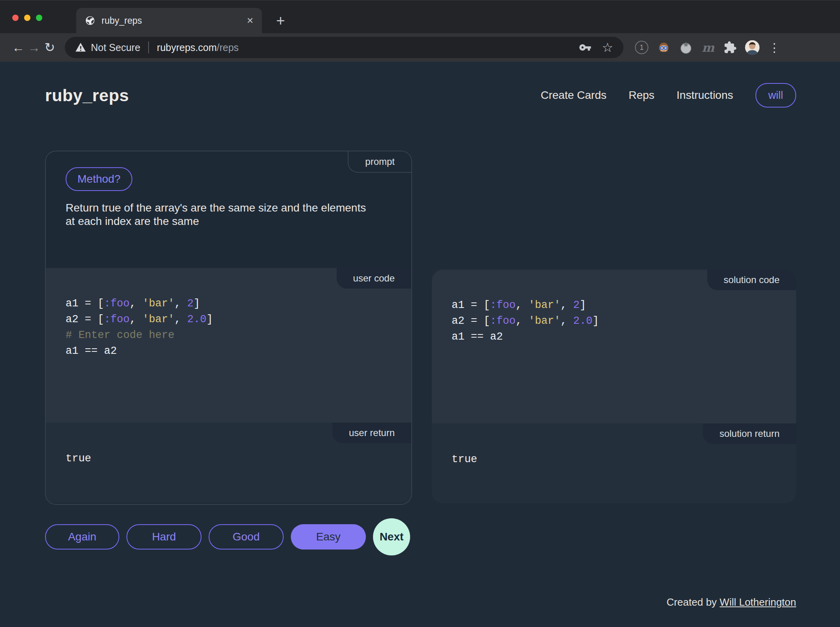  What do you see at coordinates (328, 537) in the screenshot?
I see `easy-button: Easy` at bounding box center [328, 537].